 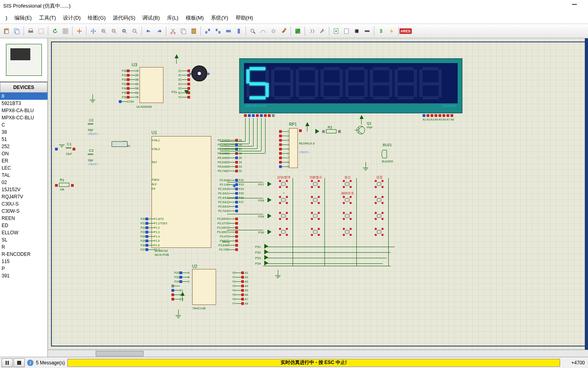 What do you see at coordinates (24, 168) in the screenshot?
I see `device-item: LEC` at bounding box center [24, 168].